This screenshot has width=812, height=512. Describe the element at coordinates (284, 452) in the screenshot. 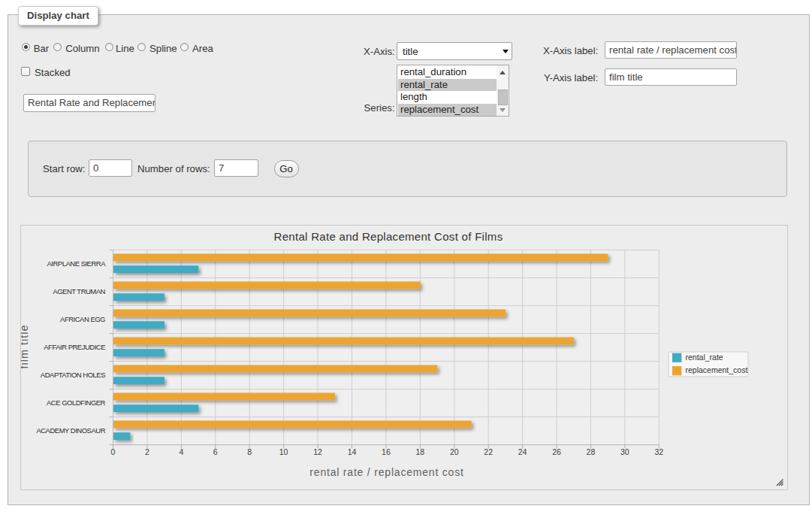

I see `svg-text: 10` at that location.